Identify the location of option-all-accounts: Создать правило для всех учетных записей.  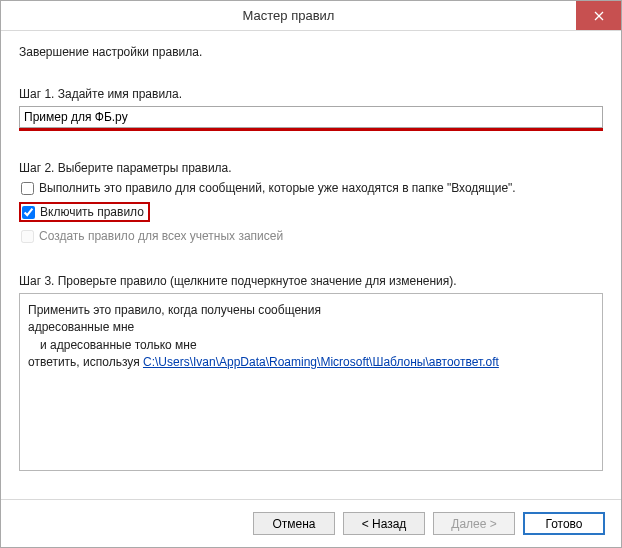
(311, 236).